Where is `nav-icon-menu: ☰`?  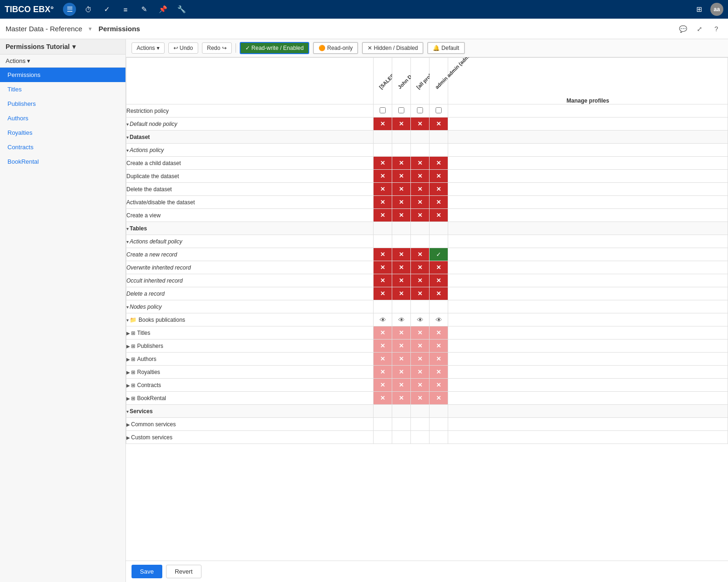
nav-icon-menu: ☰ is located at coordinates (69, 9).